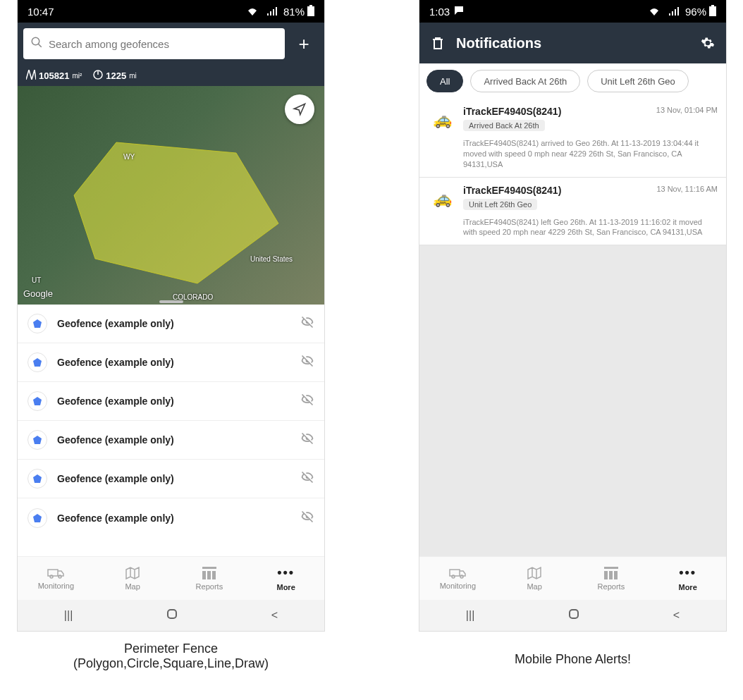 This screenshot has height=700, width=743. I want to click on caption-right: Mobile Phone Alerts!, so click(572, 660).